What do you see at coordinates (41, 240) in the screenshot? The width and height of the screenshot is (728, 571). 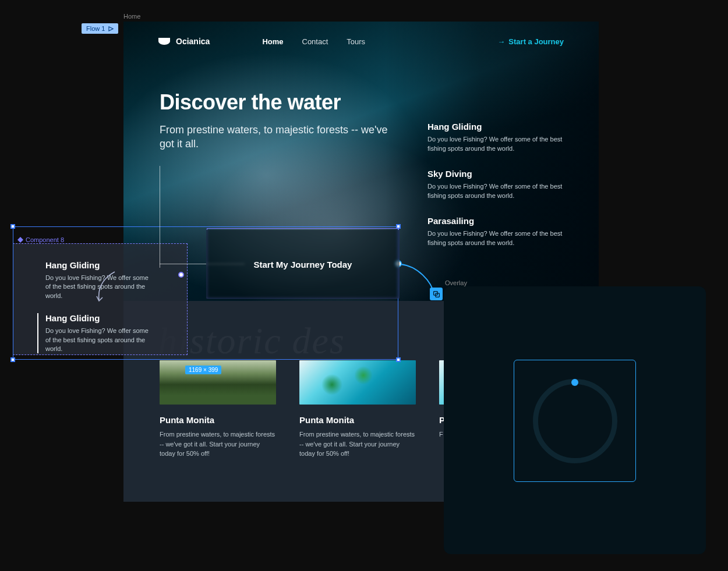 I see `component-label: Component 8` at bounding box center [41, 240].